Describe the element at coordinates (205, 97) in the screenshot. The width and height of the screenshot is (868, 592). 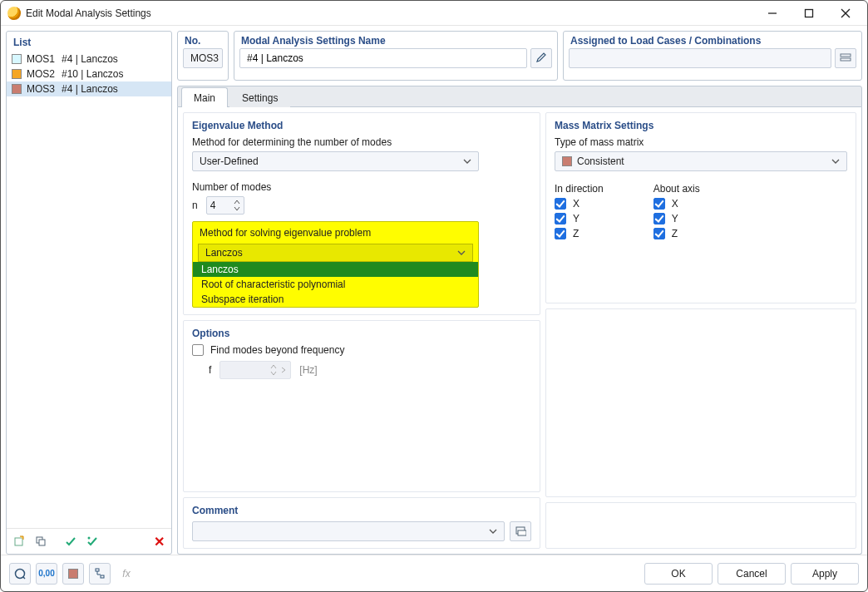
I see `tab-main: Main` at that location.